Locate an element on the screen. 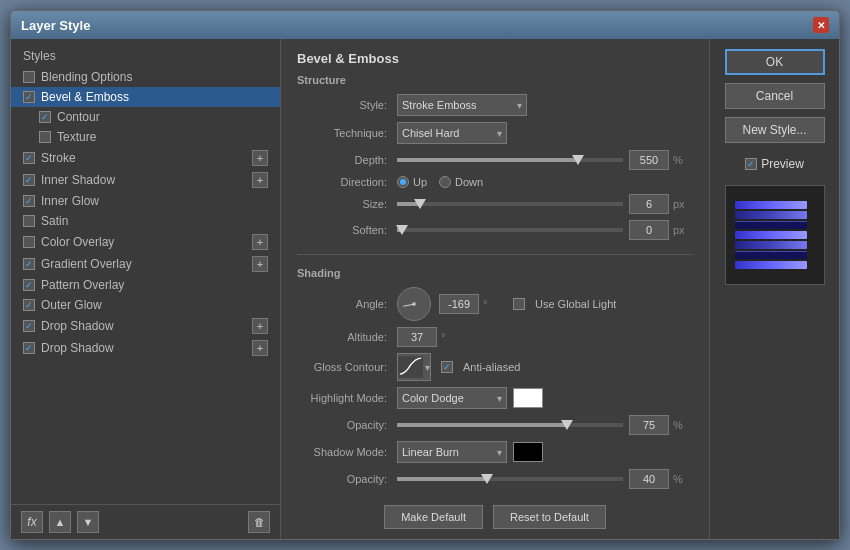  highlight-color-swatch is located at coordinates (528, 398).